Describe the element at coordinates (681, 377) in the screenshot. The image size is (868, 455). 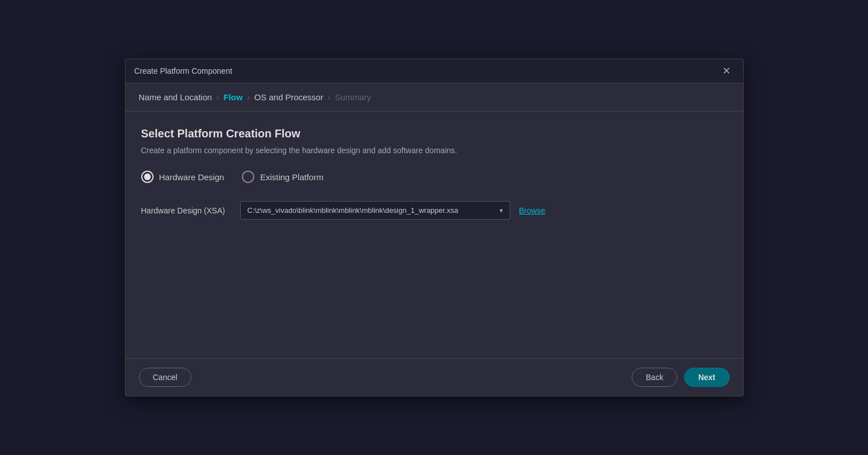
I see `footer-right: Back Next` at that location.